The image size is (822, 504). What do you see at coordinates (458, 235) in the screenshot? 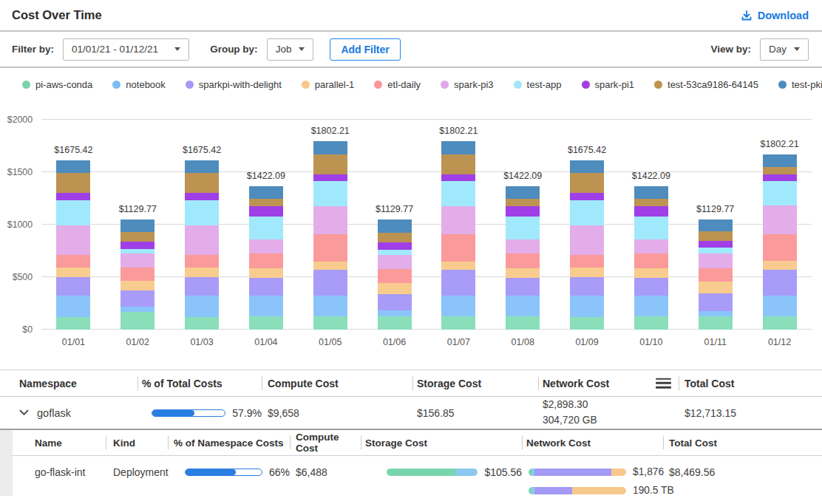
I see `stacked-bar-01/07` at bounding box center [458, 235].